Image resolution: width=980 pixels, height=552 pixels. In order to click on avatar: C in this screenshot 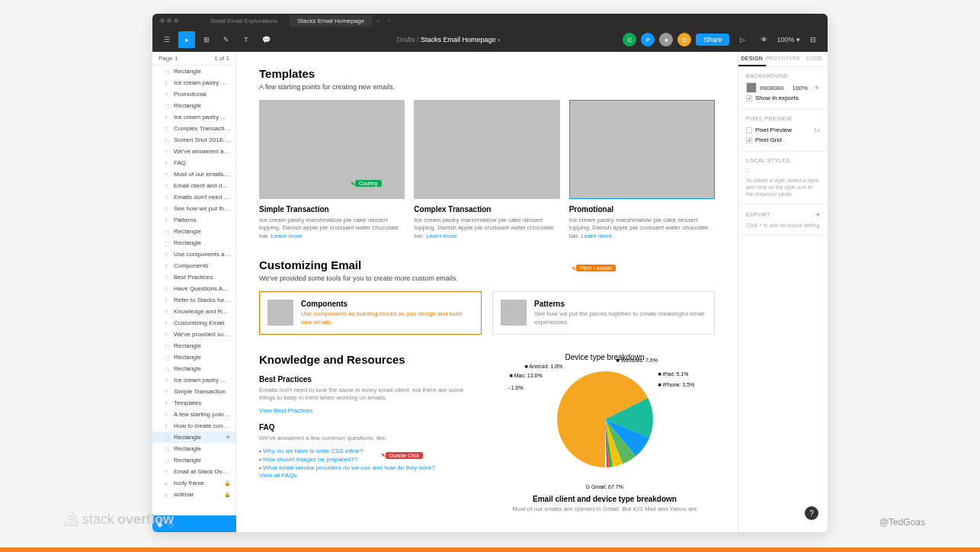, I will do `click(629, 40)`.